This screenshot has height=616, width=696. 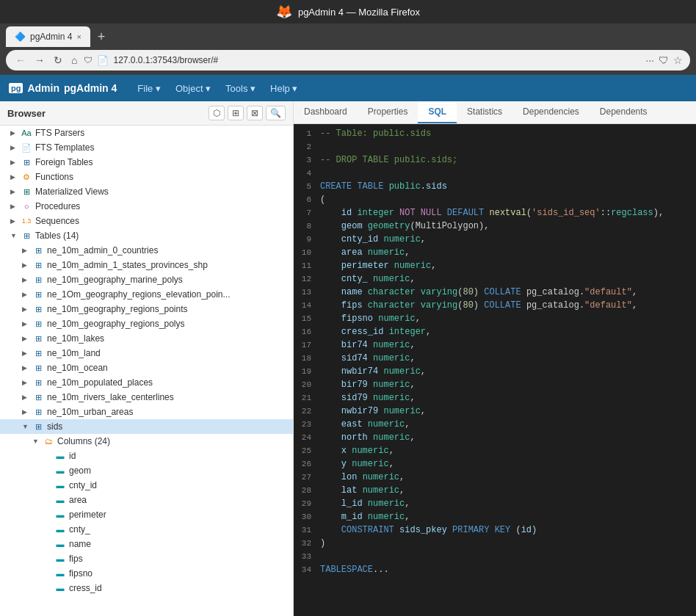 I want to click on tab-favicon: 🔷, so click(x=21, y=37).